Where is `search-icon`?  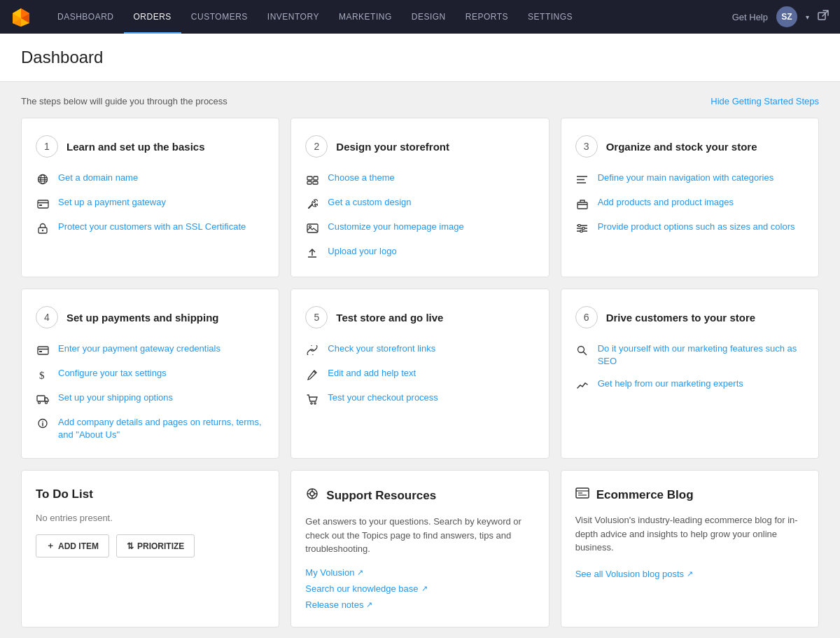
search-icon is located at coordinates (582, 350).